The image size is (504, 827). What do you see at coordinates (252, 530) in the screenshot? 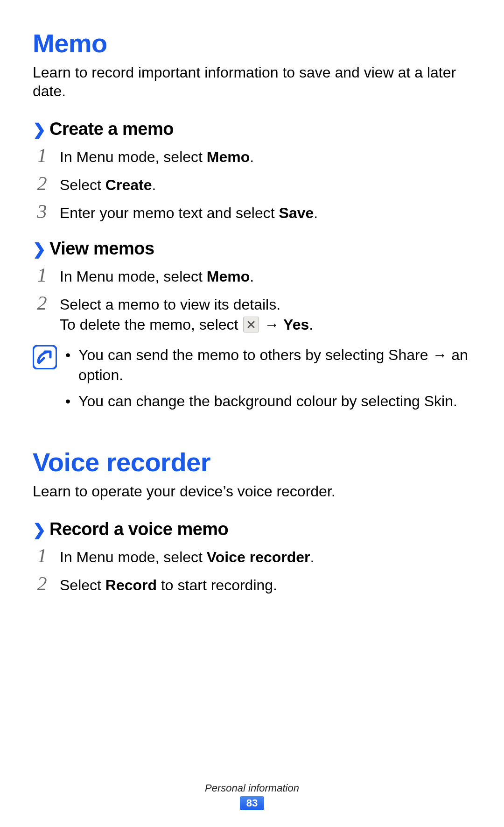
I see `subsection-record-voice: ❯ Record a voice memo` at bounding box center [252, 530].